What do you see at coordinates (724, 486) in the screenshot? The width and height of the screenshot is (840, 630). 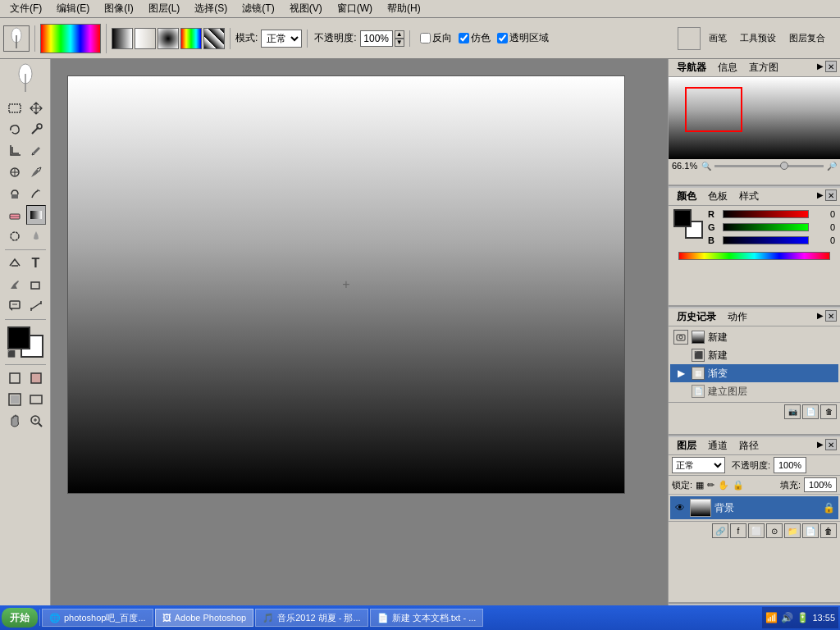 I see `lock-position-icon: ✋` at bounding box center [724, 486].